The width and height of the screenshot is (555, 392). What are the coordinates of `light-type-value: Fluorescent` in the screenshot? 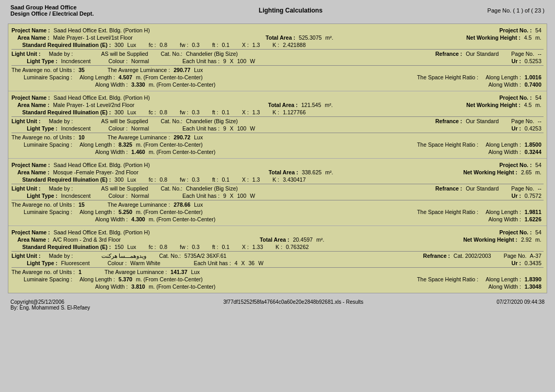 It's located at (75, 263).